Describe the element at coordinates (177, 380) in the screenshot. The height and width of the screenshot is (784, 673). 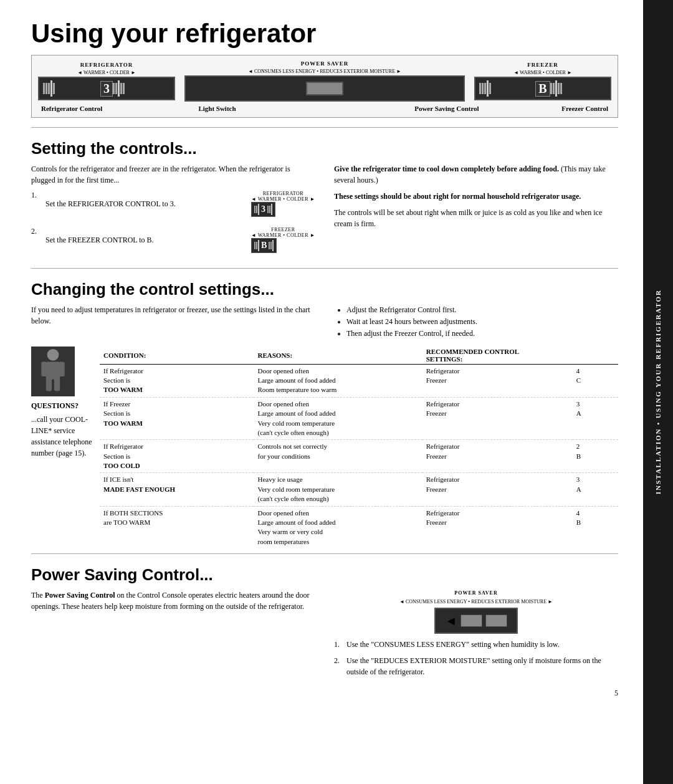
I see `condition-1: If RefrigeratorSection isTOO WARM` at that location.